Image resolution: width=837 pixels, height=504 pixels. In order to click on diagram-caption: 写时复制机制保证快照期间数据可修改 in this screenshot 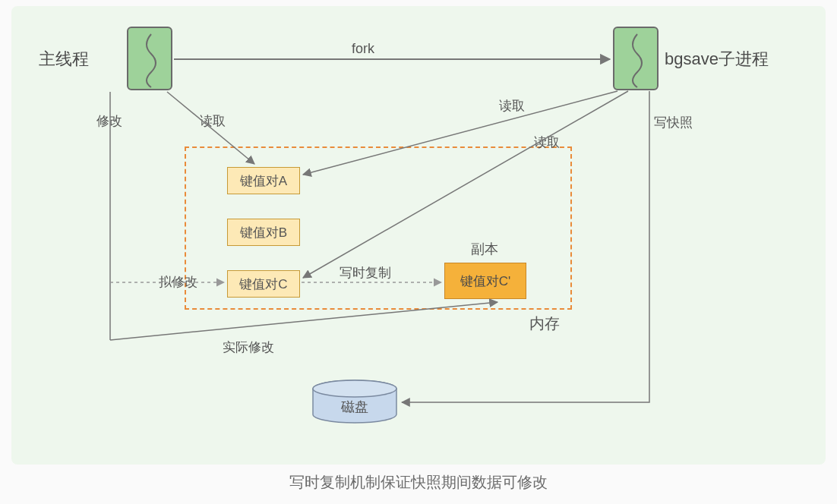, I will do `click(418, 483)`.